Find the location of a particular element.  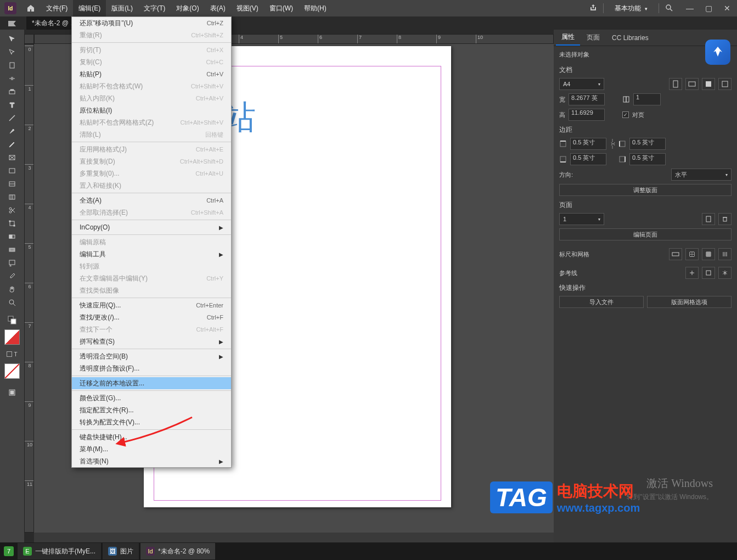

color-swatch-icon is located at coordinates (12, 337).